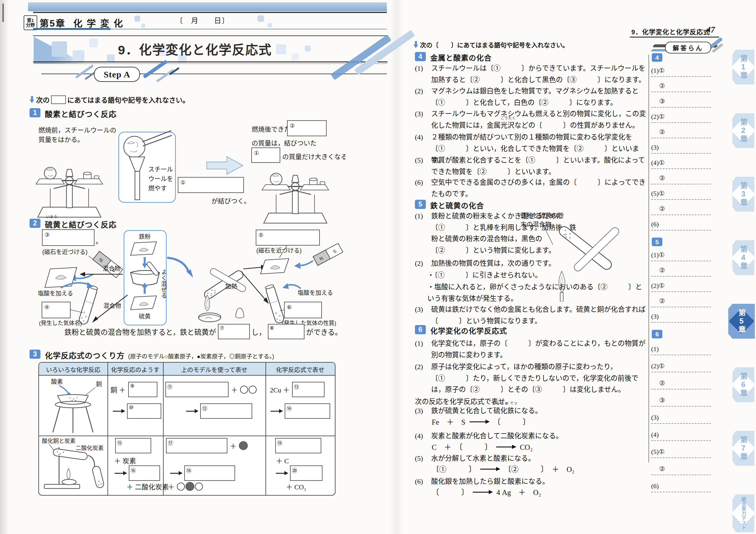 Image resolution: width=756 pixels, height=534 pixels. I want to click on right-instruction-text: 次の〔 〕にあてはまる語句や記号を入れなさい。, so click(494, 45).